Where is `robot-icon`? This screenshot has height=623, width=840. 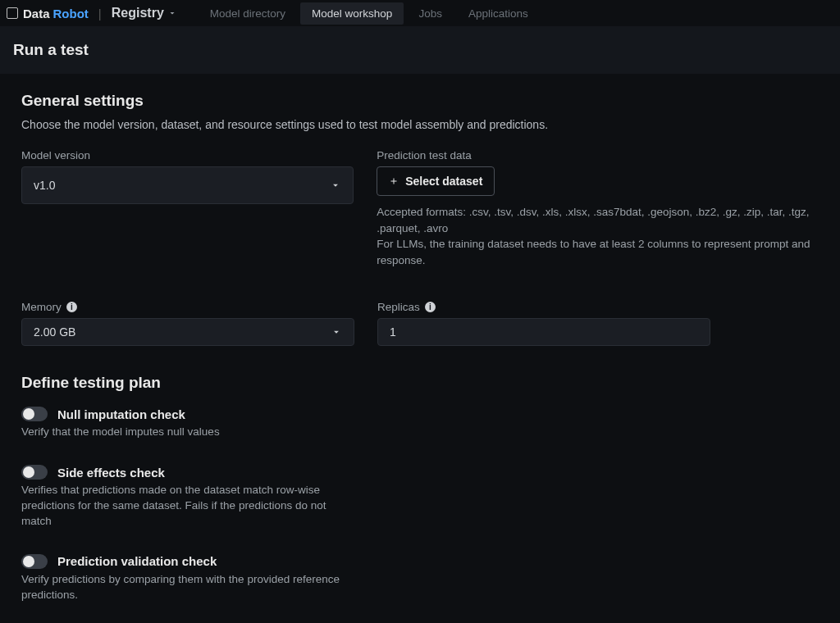 robot-icon is located at coordinates (12, 13).